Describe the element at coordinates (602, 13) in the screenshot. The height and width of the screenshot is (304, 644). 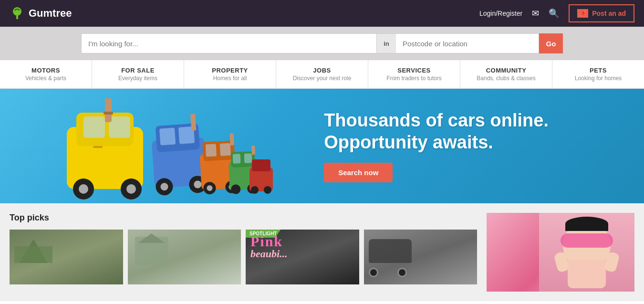
I see `post-ad-button: 📌 Post an ad` at that location.